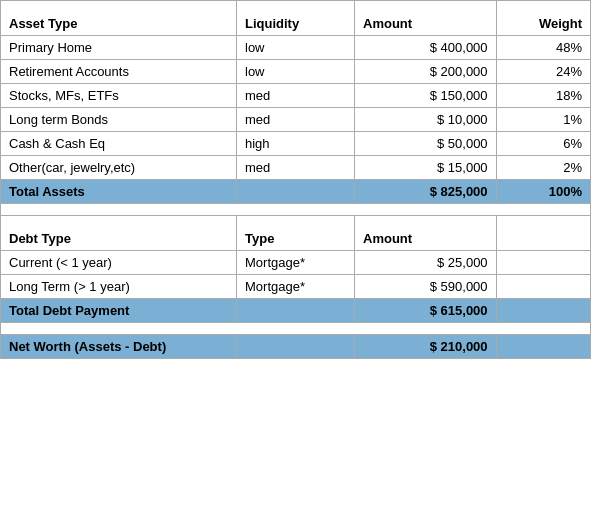 This screenshot has width=591, height=512. Describe the element at coordinates (543, 192) in the screenshot. I see `total-assets-weight: 100%` at that location.